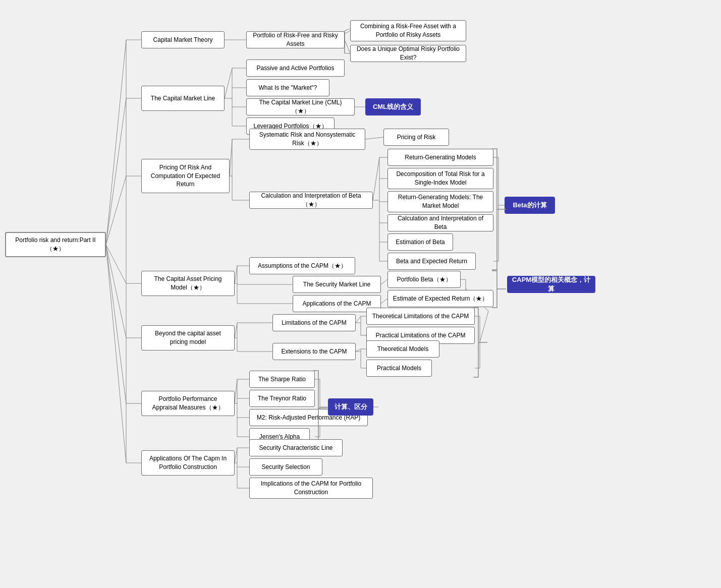 This screenshot has height=588, width=721. What do you see at coordinates (282, 398) in the screenshot?
I see `node-treynor: The Treynor Ratio` at bounding box center [282, 398].